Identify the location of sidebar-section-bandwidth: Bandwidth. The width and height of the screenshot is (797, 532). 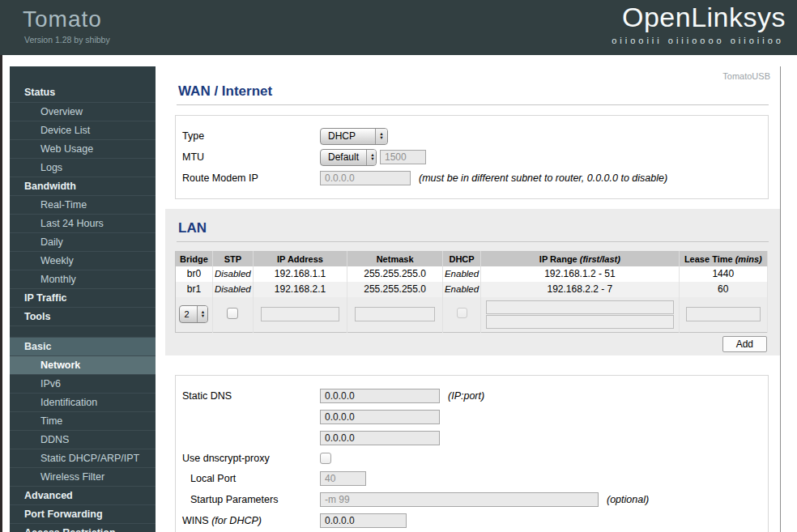
(83, 186).